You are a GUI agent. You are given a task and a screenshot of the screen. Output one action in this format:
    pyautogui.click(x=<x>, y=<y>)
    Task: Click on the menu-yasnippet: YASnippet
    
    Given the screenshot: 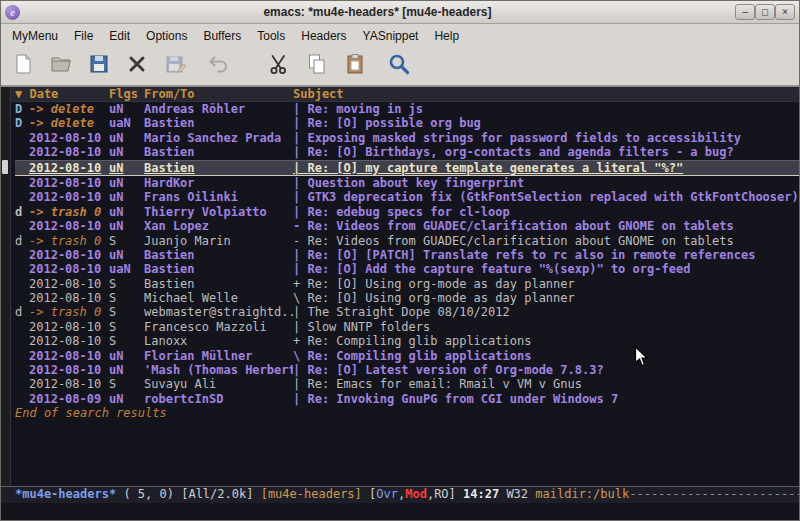 What is the action you would take?
    pyautogui.click(x=391, y=36)
    